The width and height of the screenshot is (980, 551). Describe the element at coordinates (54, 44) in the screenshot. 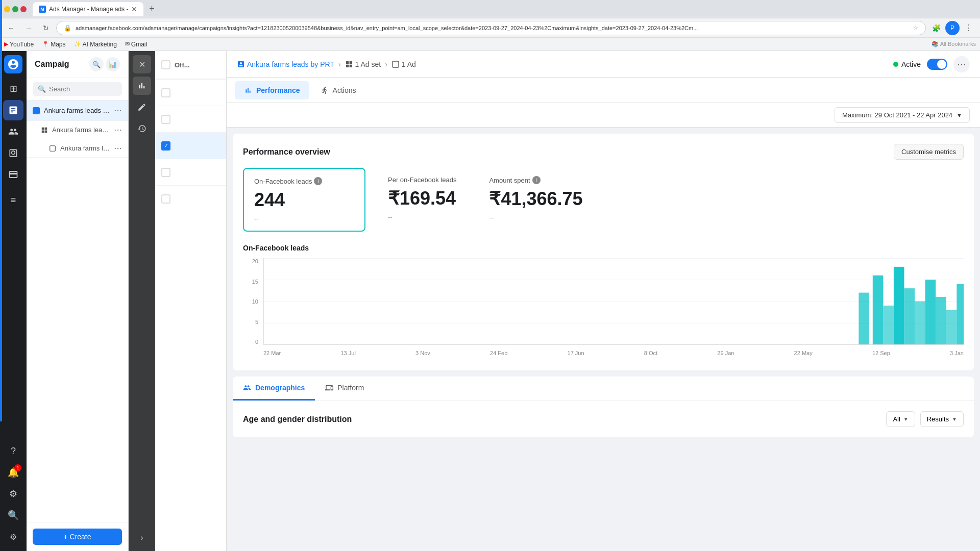

I see `bookmark-maps: 📍 Maps` at that location.